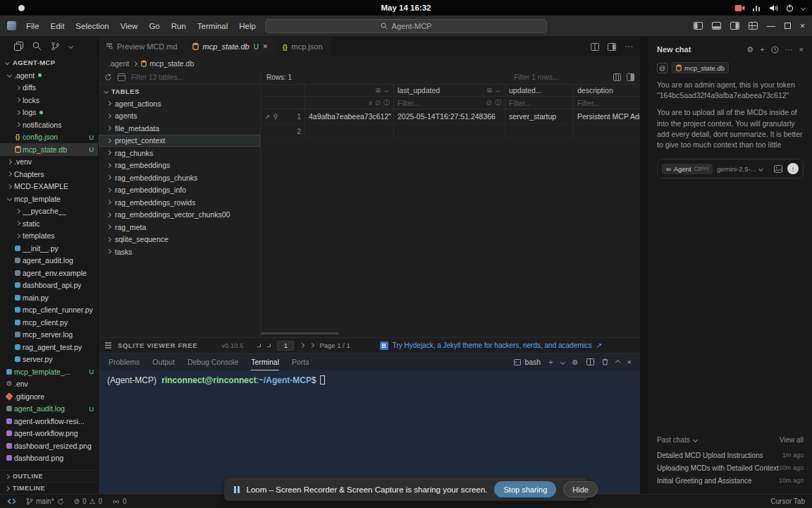 The height and width of the screenshot is (508, 812). I want to click on pin-row-icon, so click(276, 117).